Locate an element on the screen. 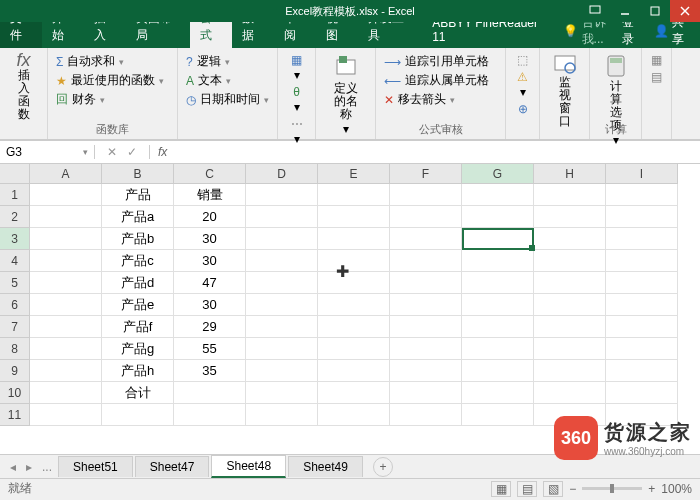 The width and height of the screenshot is (700, 500). row-header: 6 is located at coordinates (15, 305).